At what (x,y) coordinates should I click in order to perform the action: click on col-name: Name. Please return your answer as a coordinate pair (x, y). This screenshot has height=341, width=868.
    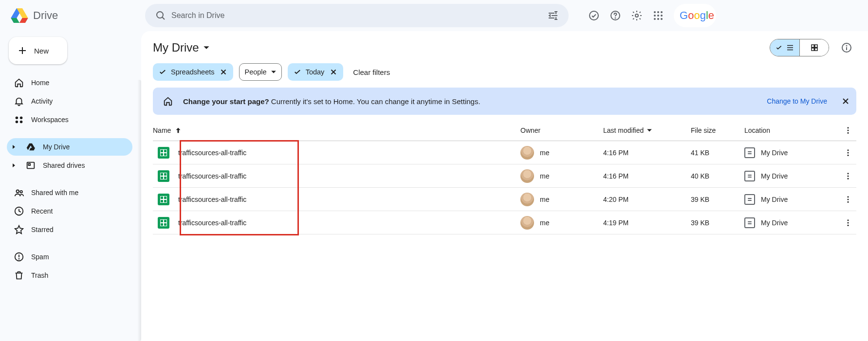
    Looking at the image, I should click on (337, 130).